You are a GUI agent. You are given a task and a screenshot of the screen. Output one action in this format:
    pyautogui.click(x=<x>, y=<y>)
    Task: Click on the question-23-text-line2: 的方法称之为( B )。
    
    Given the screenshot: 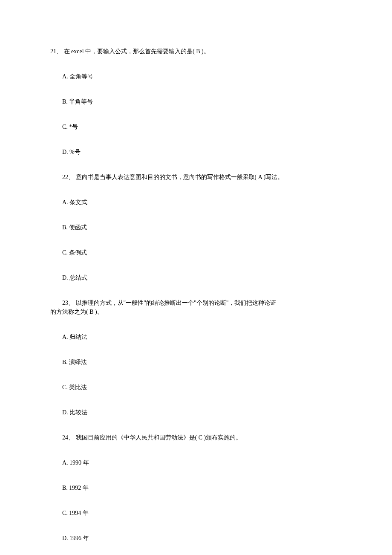 What is the action you would take?
    pyautogui.click(x=196, y=312)
    